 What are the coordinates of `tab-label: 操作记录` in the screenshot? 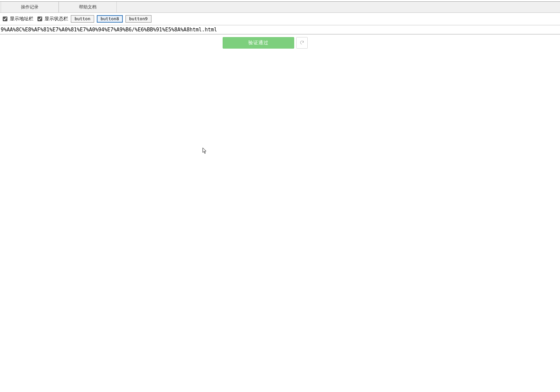 It's located at (30, 7).